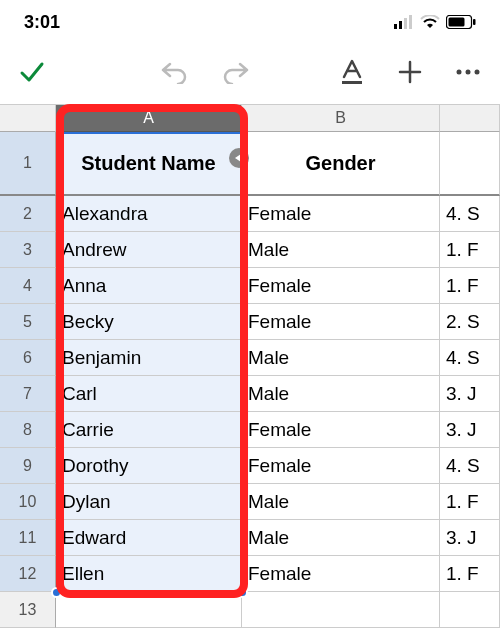 The image size is (500, 637). I want to click on row-header: 11, so click(28, 538).